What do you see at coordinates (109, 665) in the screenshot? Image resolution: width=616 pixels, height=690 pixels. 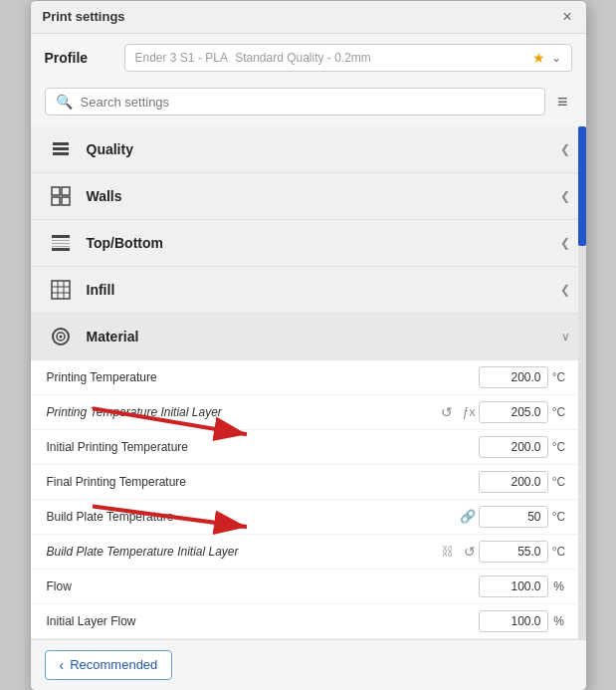 I see `recommended-button: ‹ Recommended` at bounding box center [109, 665].